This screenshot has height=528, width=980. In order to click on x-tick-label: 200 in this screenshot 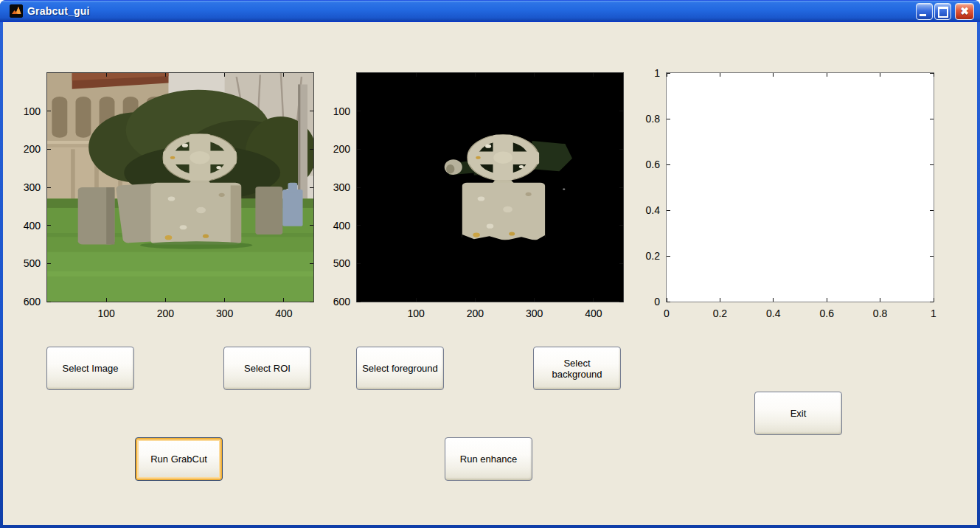, I will do `click(165, 313)`.